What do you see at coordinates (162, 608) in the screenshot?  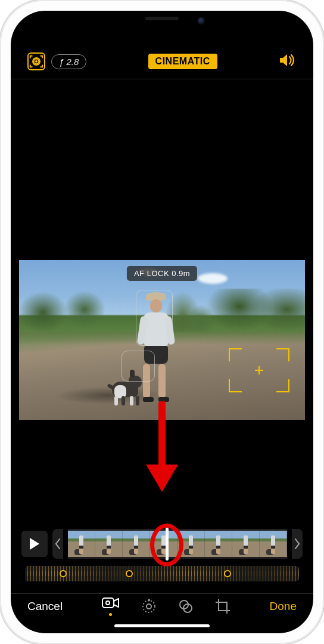 I see `editor-bottom-bar: Cancel Done` at bounding box center [162, 608].